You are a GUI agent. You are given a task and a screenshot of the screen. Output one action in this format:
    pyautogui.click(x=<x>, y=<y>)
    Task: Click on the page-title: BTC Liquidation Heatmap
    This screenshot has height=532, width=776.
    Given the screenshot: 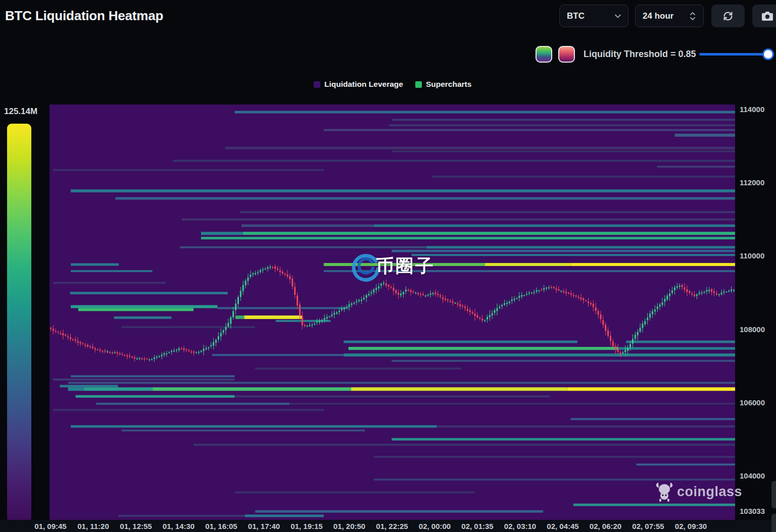 What is the action you would take?
    pyautogui.click(x=84, y=16)
    